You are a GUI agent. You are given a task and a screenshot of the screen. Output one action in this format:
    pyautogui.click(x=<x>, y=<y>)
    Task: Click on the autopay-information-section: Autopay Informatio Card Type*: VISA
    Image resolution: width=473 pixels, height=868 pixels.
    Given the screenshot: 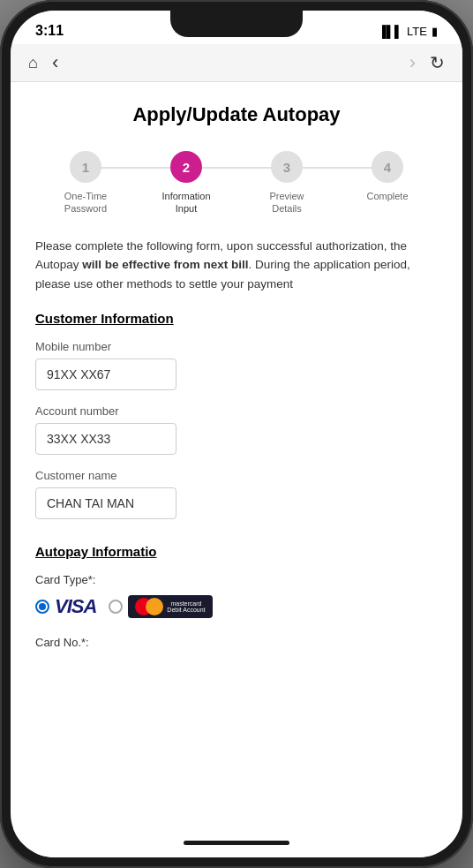 What is the action you would take?
    pyautogui.click(x=236, y=597)
    